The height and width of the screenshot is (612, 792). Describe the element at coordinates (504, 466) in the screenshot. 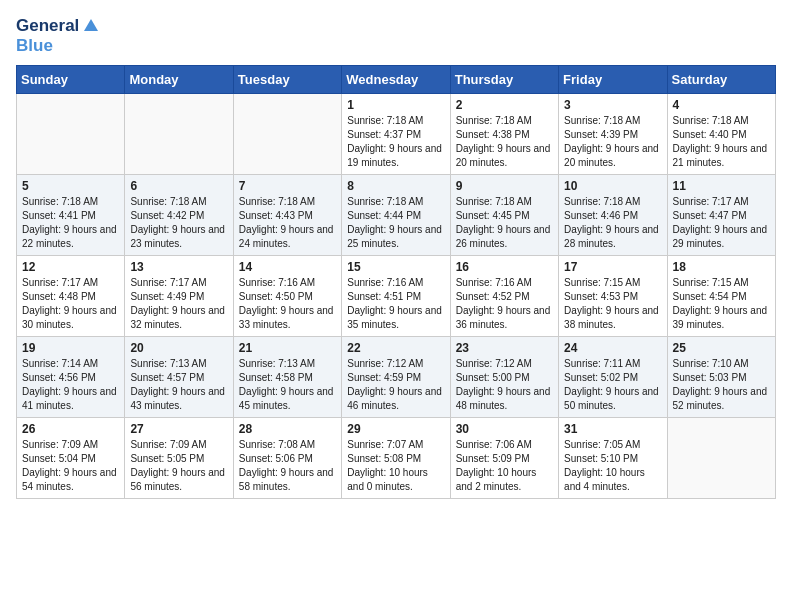

I see `day-info: Sunrise: 7:06 AM Sunset: 5:09 PM Dayligh…` at that location.